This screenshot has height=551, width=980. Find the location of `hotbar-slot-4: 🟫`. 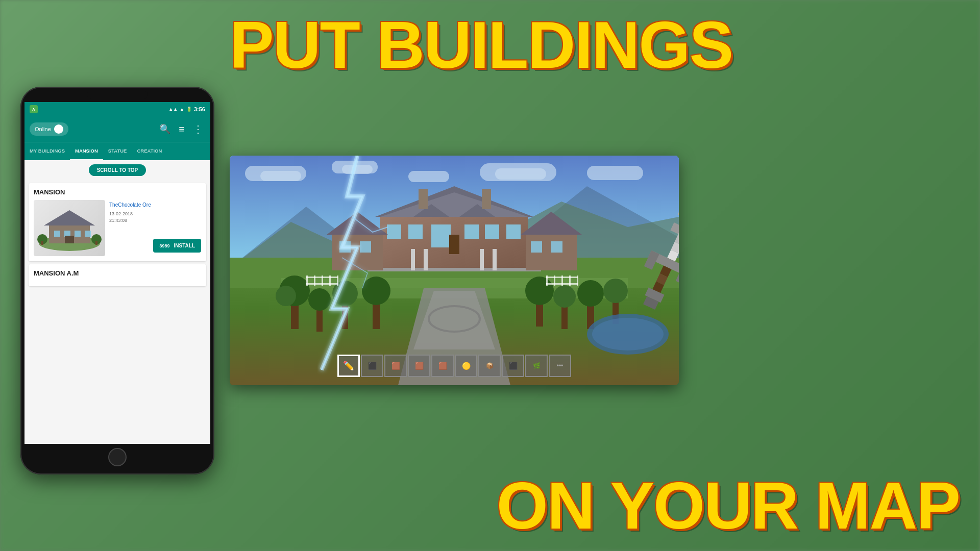

hotbar-slot-4: 🟫 is located at coordinates (443, 366).